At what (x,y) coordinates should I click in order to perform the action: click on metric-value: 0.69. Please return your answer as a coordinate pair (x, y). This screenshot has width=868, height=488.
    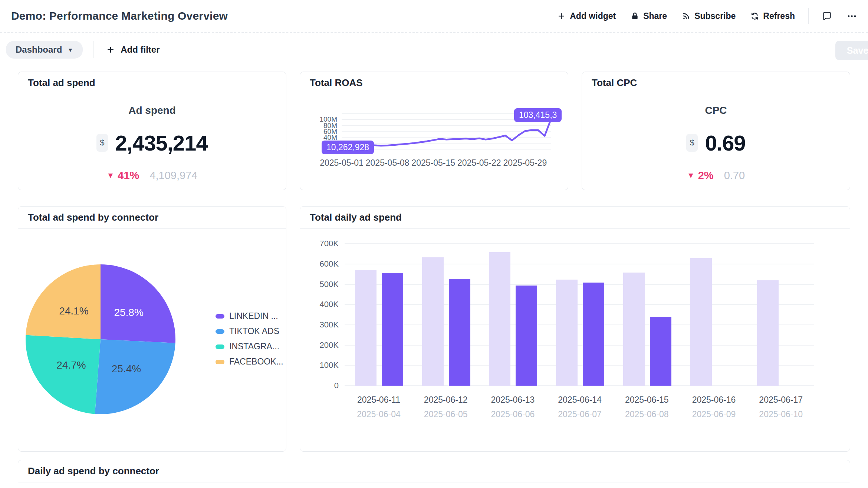
    Looking at the image, I should click on (726, 143).